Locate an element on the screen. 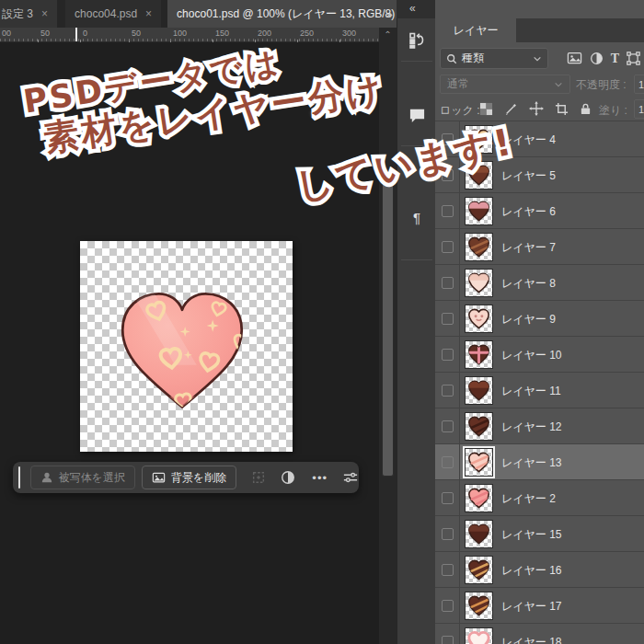 The image size is (644, 644). tab-layers: レイヤー is located at coordinates (476, 30).